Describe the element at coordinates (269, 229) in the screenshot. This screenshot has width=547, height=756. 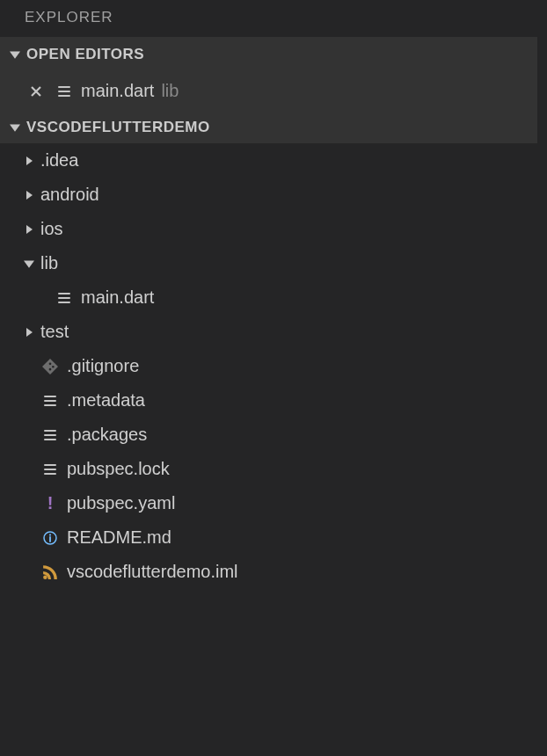
I see `folder-item: ios` at that location.